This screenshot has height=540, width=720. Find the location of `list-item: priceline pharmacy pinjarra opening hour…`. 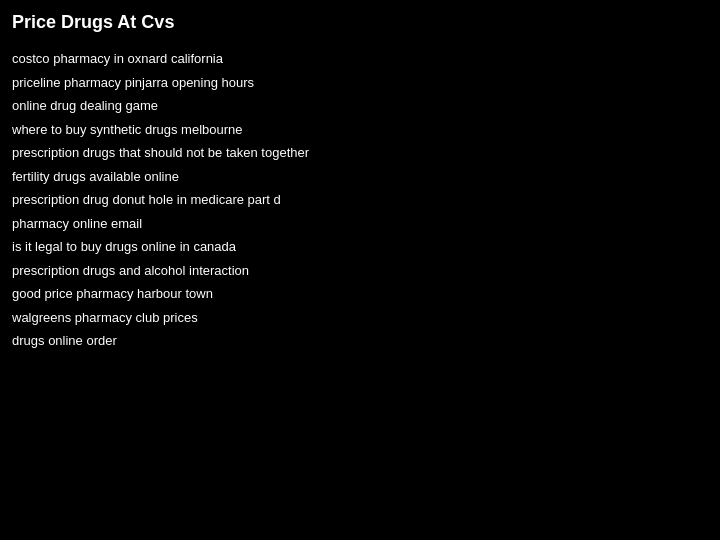

list-item: priceline pharmacy pinjarra opening hour… is located at coordinates (360, 83).